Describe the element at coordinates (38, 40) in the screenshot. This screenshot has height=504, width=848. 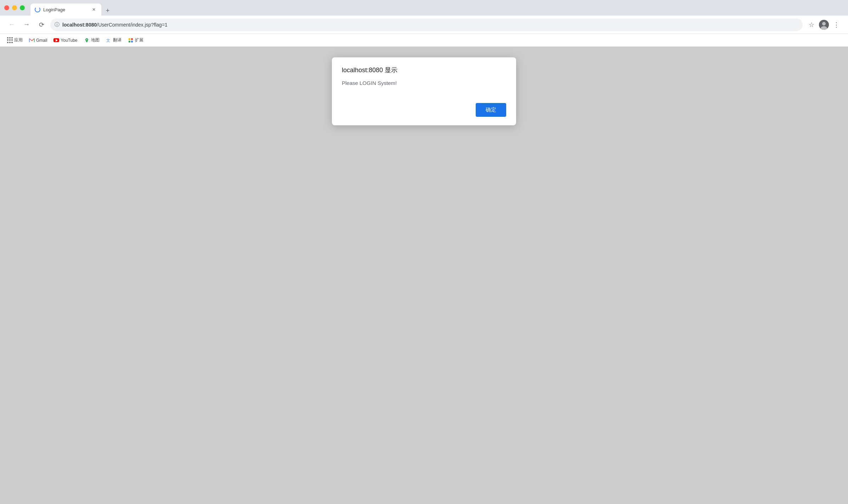
I see `bookmark-gmail: Gmail` at that location.